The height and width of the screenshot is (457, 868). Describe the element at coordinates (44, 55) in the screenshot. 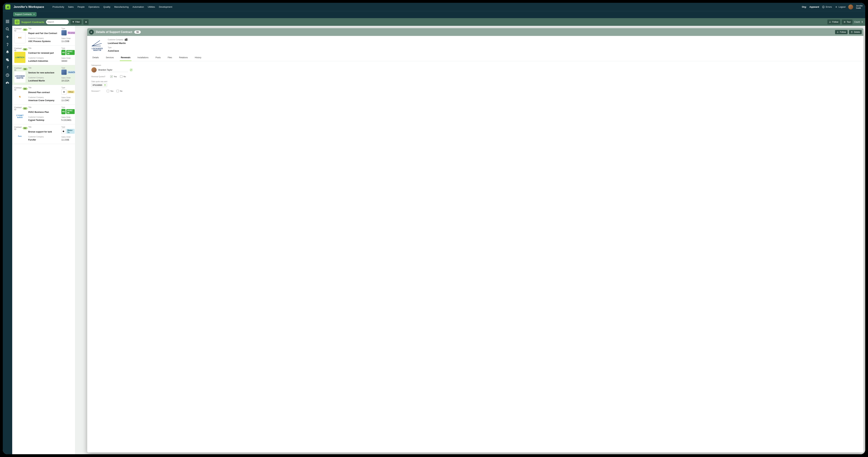

I see `contract-card: Contract ID 59 Title Type HS HVAC 80 Sal…` at that location.